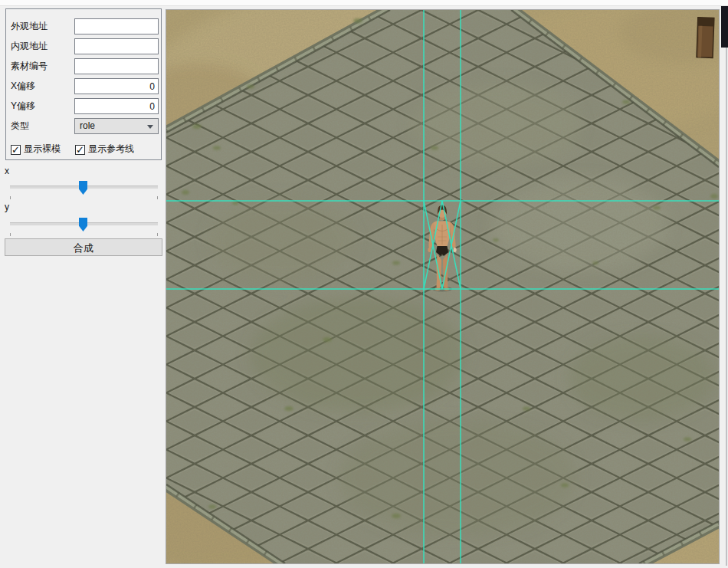 This screenshot has width=728, height=568. What do you see at coordinates (116, 26) in the screenshot?
I see `appearance-address-input` at bounding box center [116, 26].